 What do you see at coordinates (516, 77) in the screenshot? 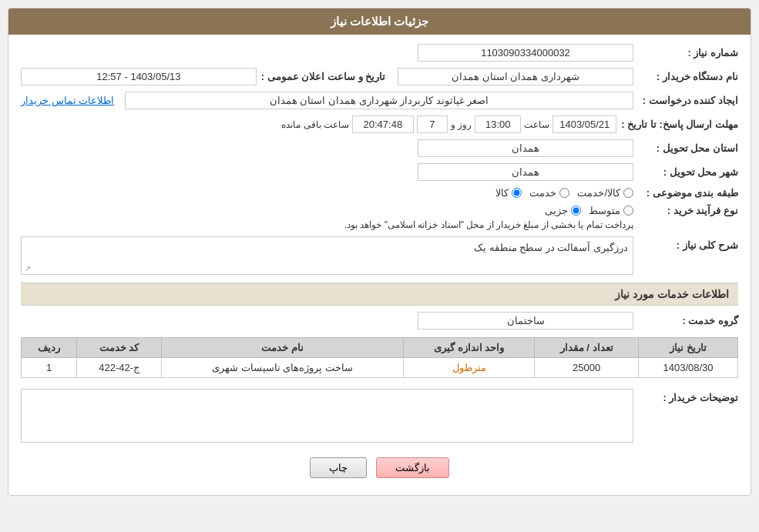
I see `buyer-org-value: شهرداری همدان استان همدان` at bounding box center [516, 77].